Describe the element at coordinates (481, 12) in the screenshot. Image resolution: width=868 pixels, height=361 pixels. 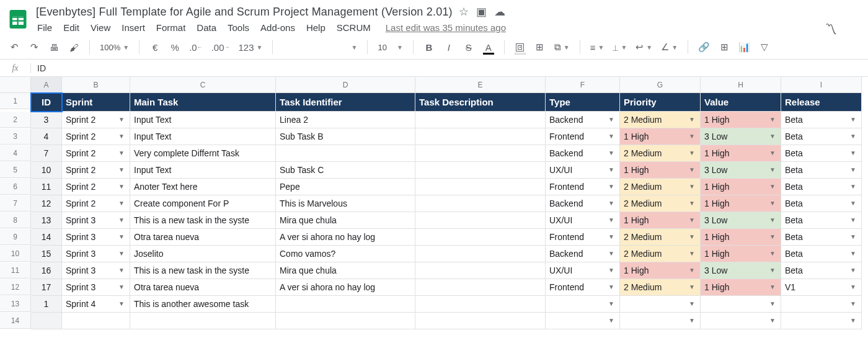
I see `move-icon: ▣` at that location.